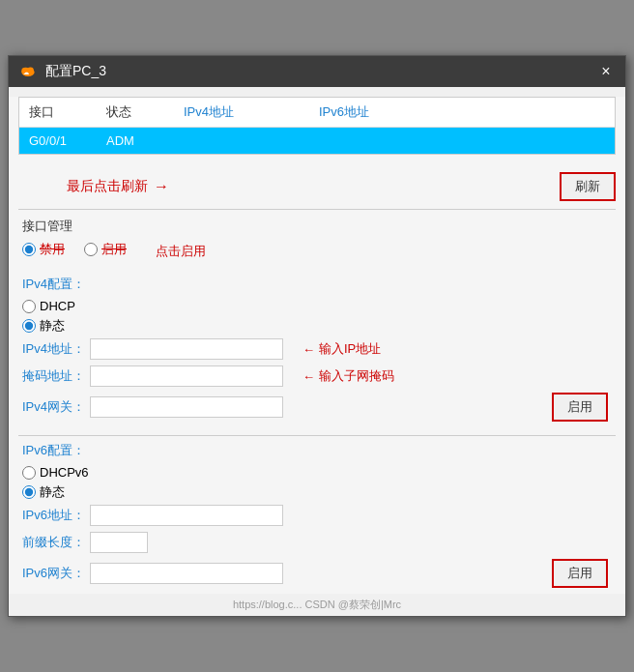  I want to click on col-ipv4: IPv4地址, so click(251, 112).